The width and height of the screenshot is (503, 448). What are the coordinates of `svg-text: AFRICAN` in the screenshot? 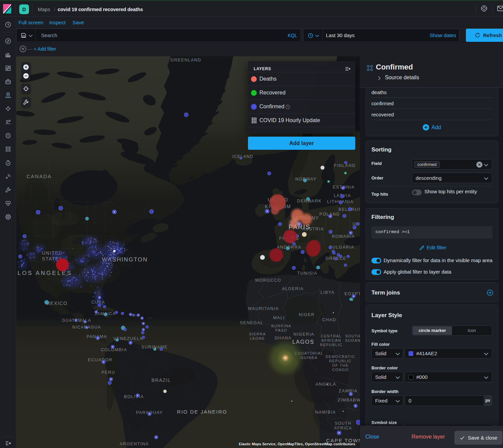 It's located at (331, 340).